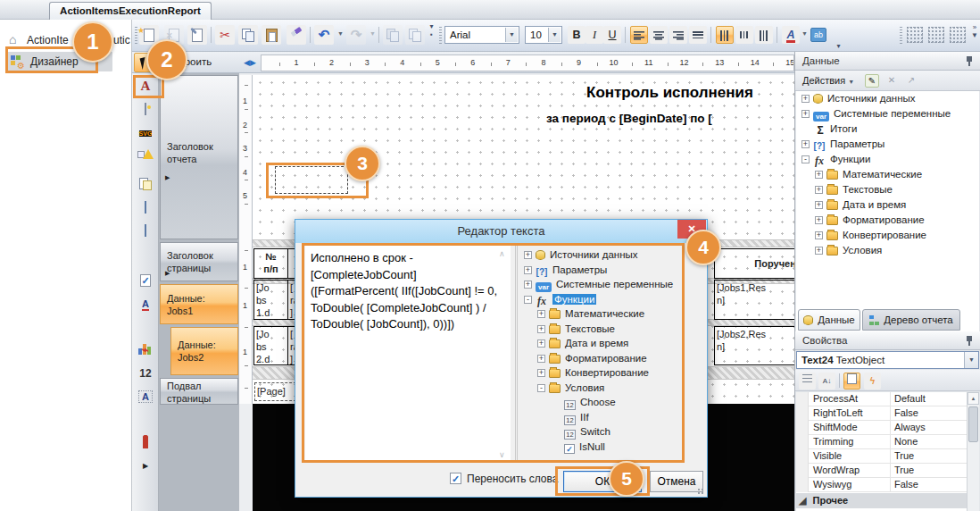 This screenshot has width=980, height=511. Describe the element at coordinates (145, 443) in the screenshot. I see `gauge-tool-button` at that location.